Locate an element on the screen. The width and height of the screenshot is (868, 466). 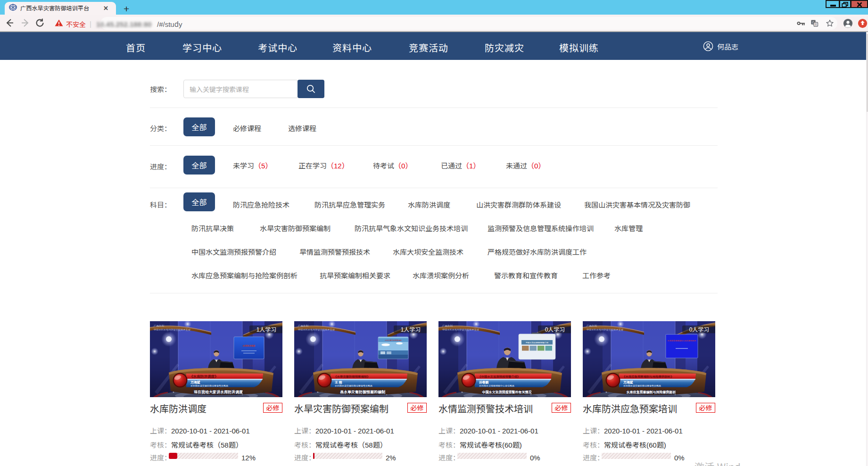
svg-text: 水库防洪调度 is located at coordinates (249, 346).